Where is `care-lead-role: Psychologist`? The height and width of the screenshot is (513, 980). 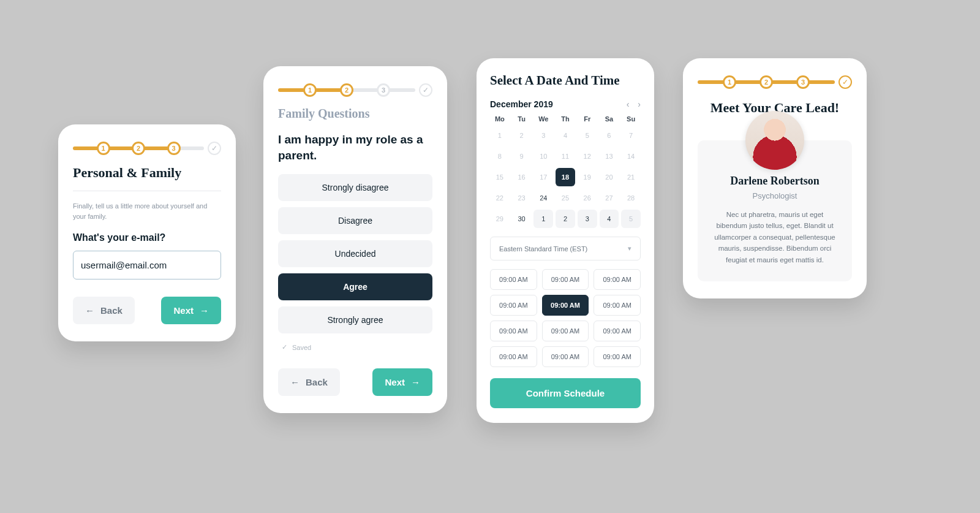 care-lead-role: Psychologist is located at coordinates (775, 196).